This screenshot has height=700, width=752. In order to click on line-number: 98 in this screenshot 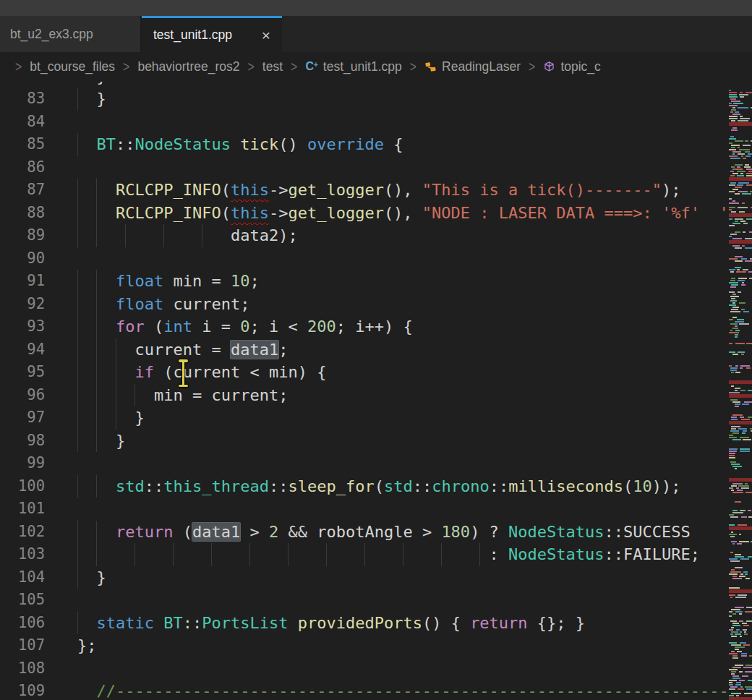, I will do `click(22, 441)`.